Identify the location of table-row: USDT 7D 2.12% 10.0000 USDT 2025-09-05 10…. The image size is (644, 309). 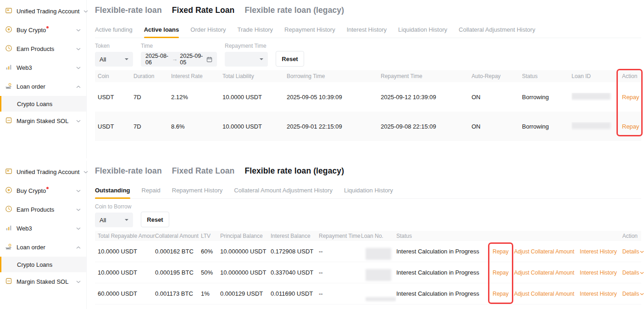
(368, 97).